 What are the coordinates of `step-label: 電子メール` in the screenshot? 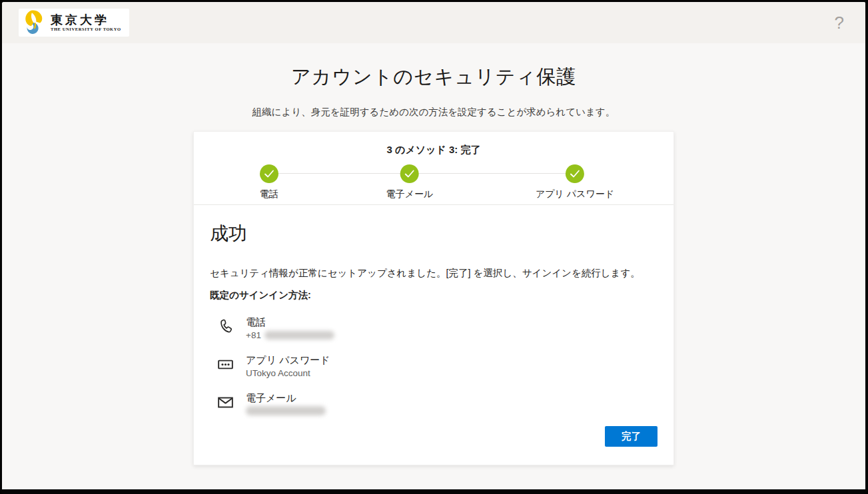 It's located at (410, 194).